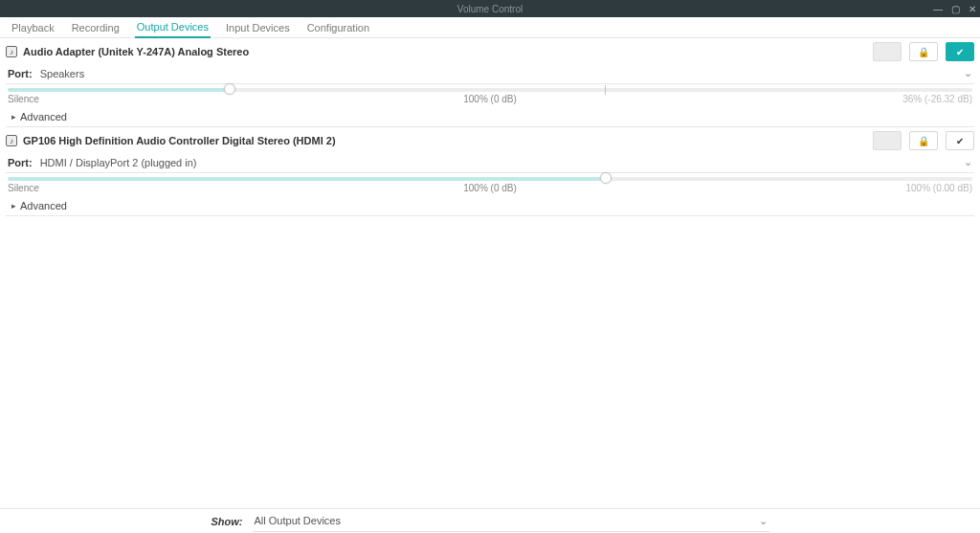  What do you see at coordinates (490, 28) in the screenshot?
I see `tab-bar: Playback Recording Output Devices Input …` at bounding box center [490, 28].